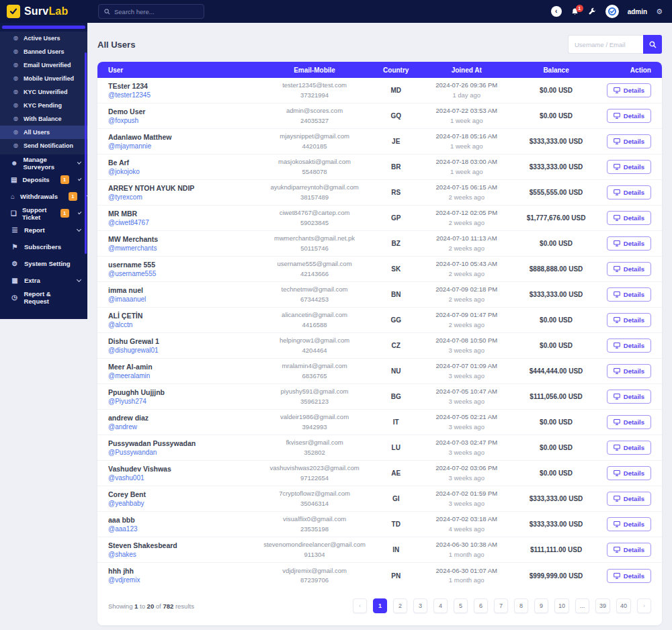  I want to click on sidebar-item-report: ☰ Report, so click(44, 230).